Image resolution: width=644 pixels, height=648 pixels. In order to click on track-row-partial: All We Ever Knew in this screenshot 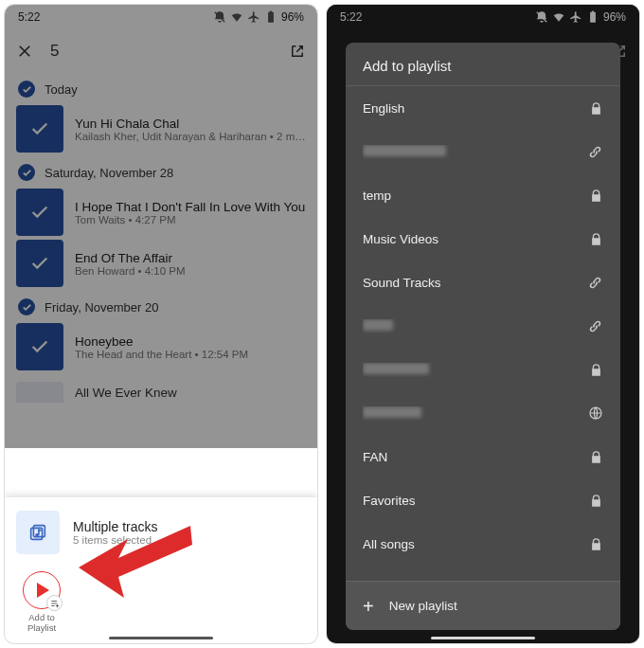, I will do `click(161, 388)`.